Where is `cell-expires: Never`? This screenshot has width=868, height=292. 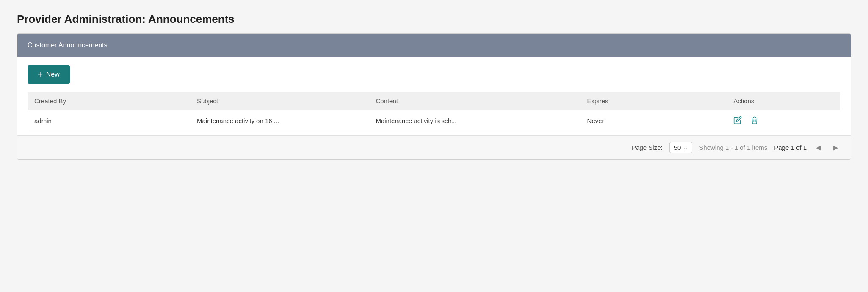
cell-expires: Never is located at coordinates (654, 121).